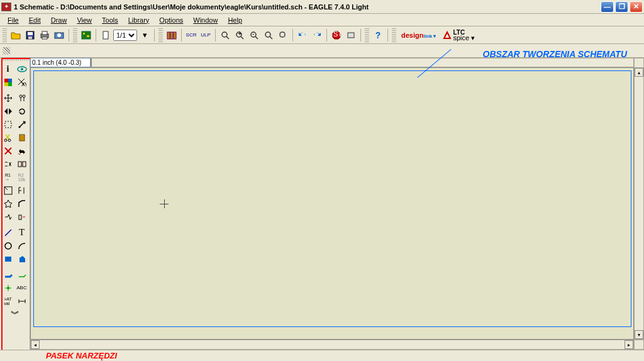 The height and width of the screenshot is (361, 644). What do you see at coordinates (22, 111) in the screenshot?
I see `rotate-tool` at bounding box center [22, 111].